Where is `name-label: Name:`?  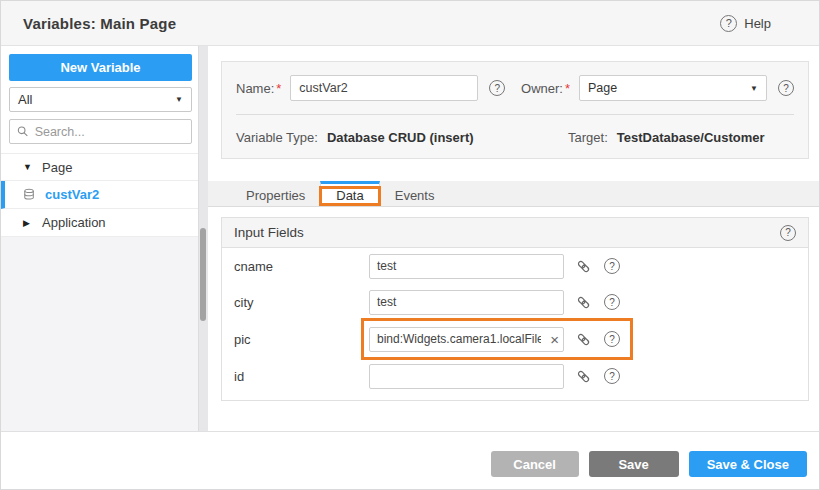
name-label: Name: is located at coordinates (255, 88).